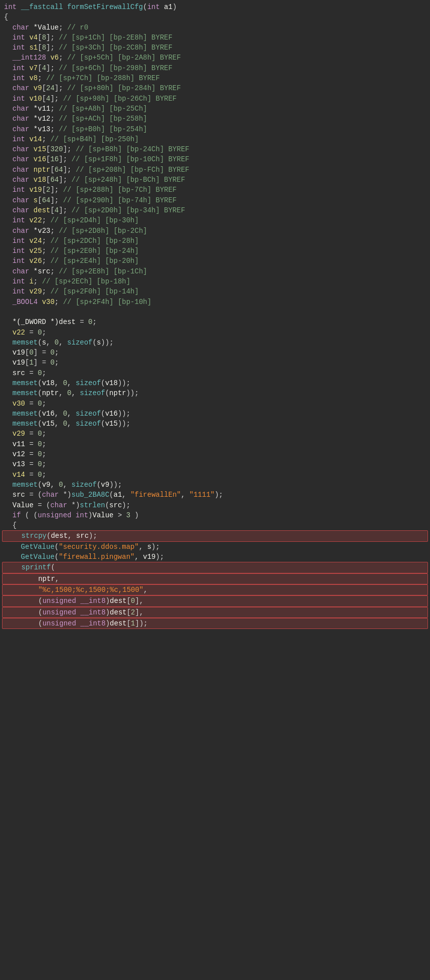  Describe the element at coordinates (215, 515) in the screenshot. I see `code-line: if ( (unsigned int)Value > 3 )` at that location.